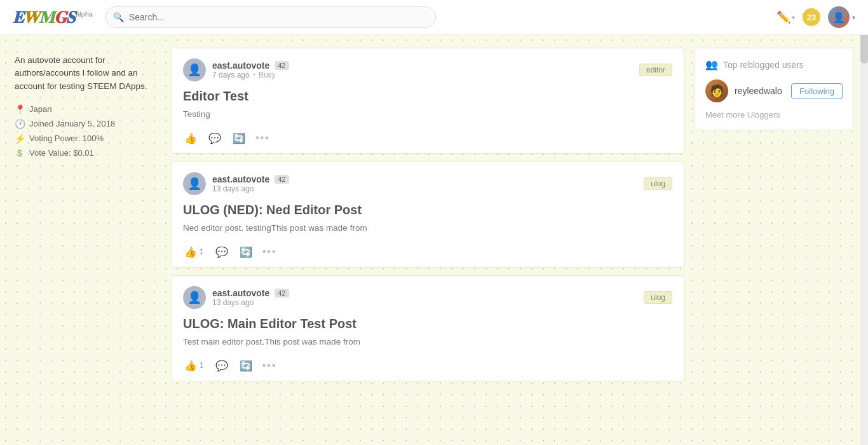  Describe the element at coordinates (434, 18) in the screenshot. I see `header: 𝐄𝐖𝐌𝐆𝐒 alpha 🔍 ✏️ ▾ 23 👤 ▾` at that location.